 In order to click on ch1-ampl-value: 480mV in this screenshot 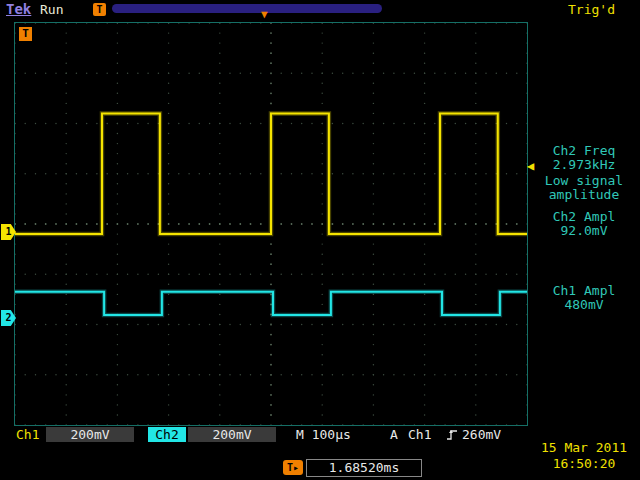, I will do `click(584, 304)`.